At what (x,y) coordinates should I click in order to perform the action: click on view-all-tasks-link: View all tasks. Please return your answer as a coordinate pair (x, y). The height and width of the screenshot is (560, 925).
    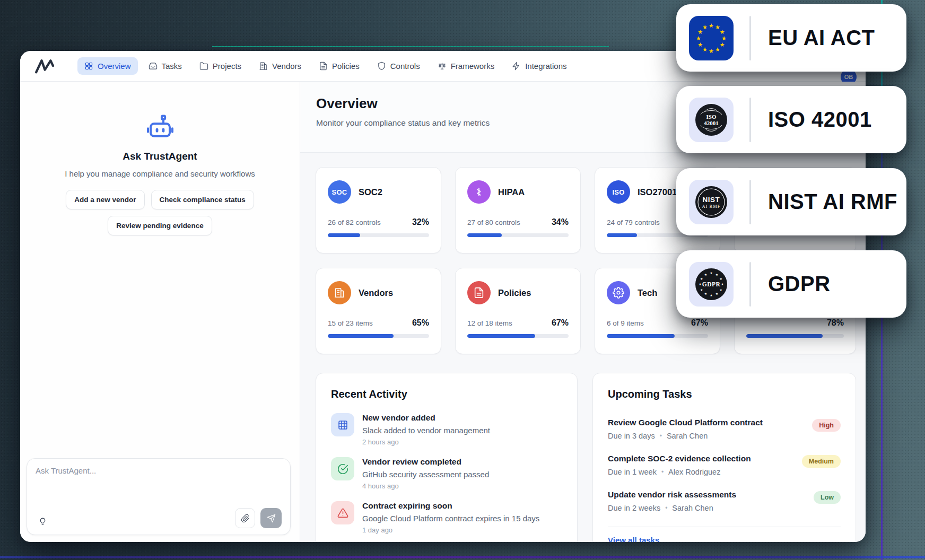
    Looking at the image, I should click on (633, 539).